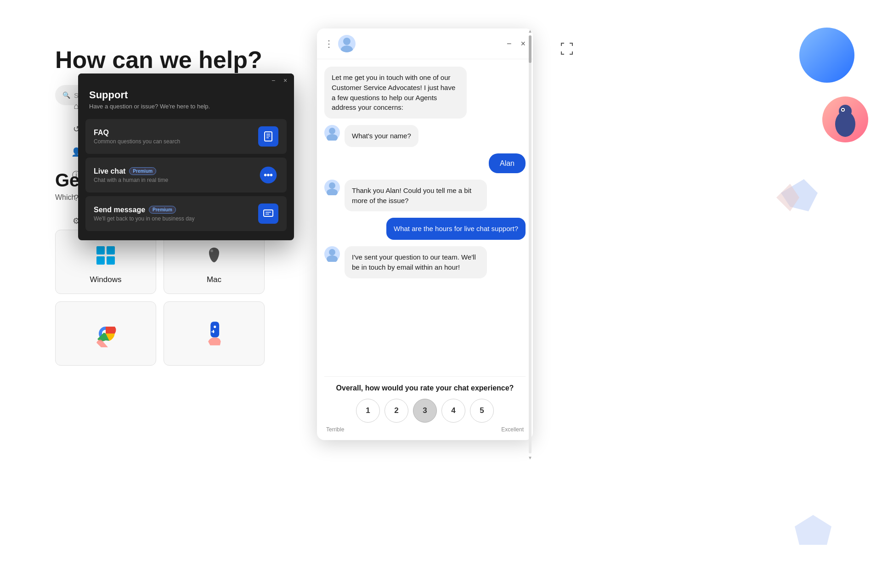  What do you see at coordinates (186, 80) in the screenshot?
I see `modal-titlebar: − ×` at bounding box center [186, 80].